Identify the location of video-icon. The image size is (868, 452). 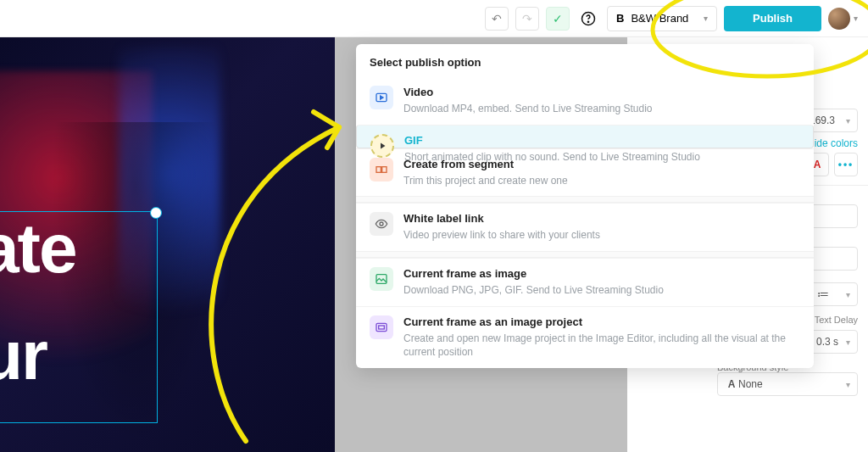
(381, 98).